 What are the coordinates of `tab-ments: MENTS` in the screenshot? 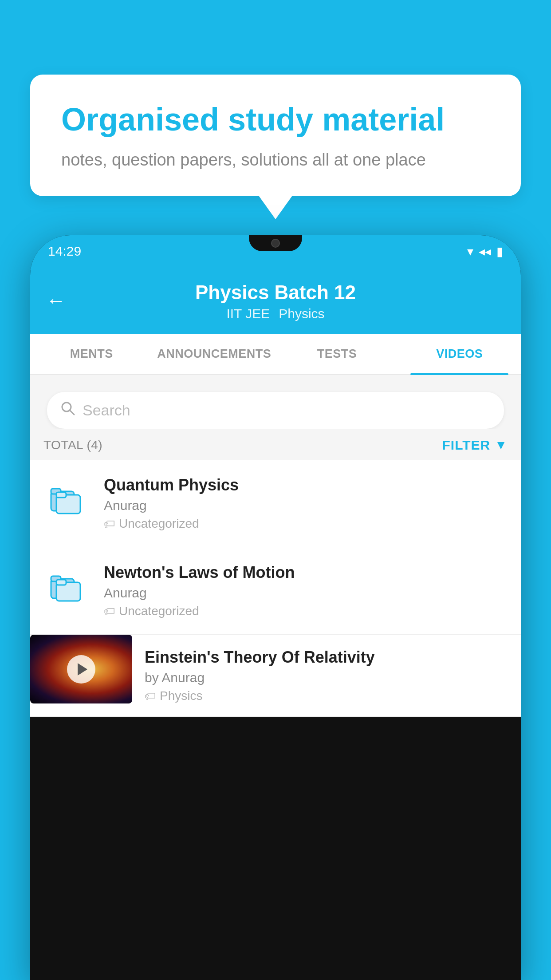 It's located at (91, 354).